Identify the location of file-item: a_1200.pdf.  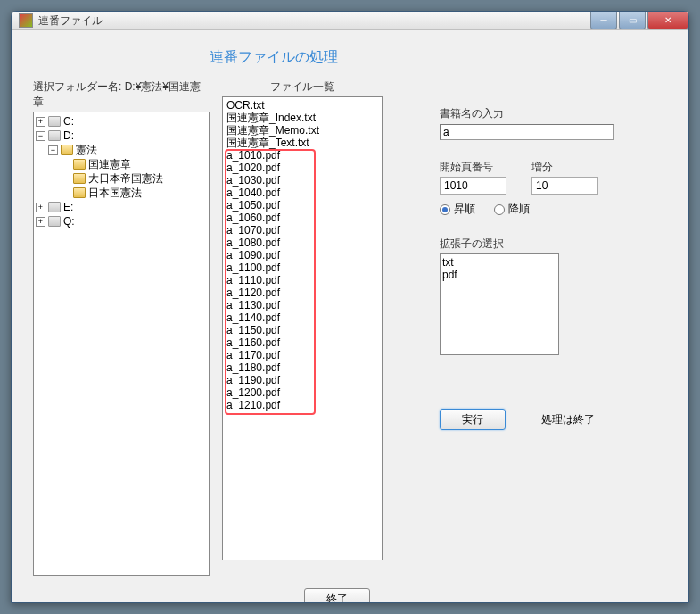
(302, 393).